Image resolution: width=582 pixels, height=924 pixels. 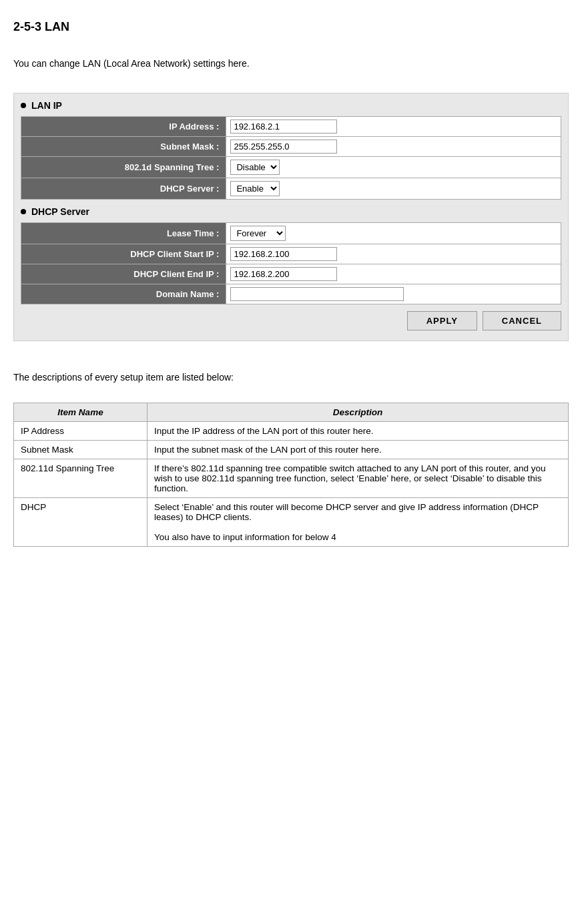 What do you see at coordinates (291, 450) in the screenshot?
I see `table-row: Subnet Mask Input the subnet mask of the…` at bounding box center [291, 450].